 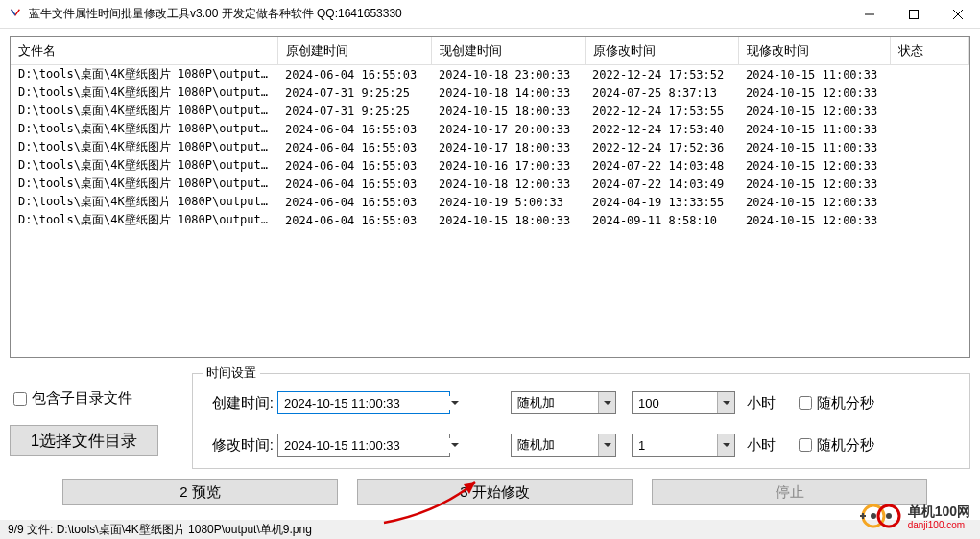 I want to click on col-now-modify: 现修改时间, so click(x=814, y=52).